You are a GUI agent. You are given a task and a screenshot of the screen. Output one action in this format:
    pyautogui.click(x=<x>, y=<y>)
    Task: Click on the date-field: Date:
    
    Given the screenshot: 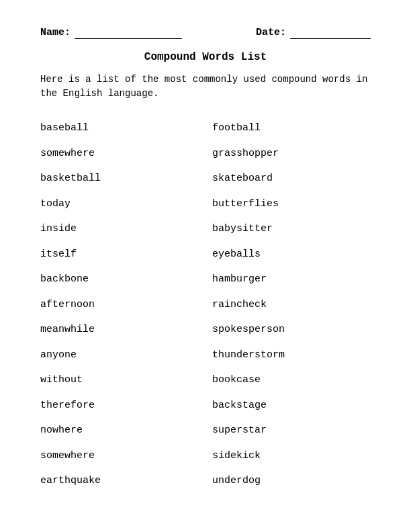 What is the action you would take?
    pyautogui.click(x=313, y=33)
    